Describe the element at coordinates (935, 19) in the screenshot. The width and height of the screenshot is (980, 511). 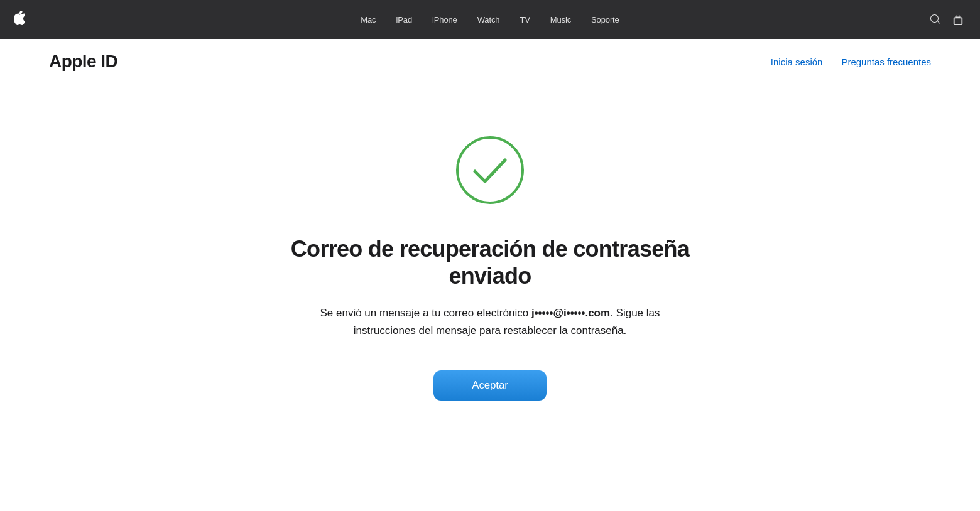
I see `search-button` at that location.